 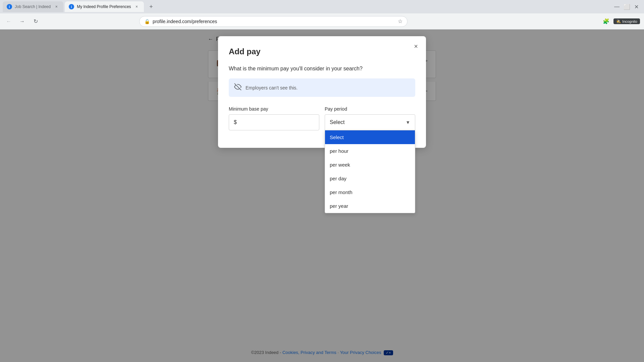 What do you see at coordinates (322, 88) in the screenshot?
I see `info-banner: Employers can't see this.` at bounding box center [322, 88].